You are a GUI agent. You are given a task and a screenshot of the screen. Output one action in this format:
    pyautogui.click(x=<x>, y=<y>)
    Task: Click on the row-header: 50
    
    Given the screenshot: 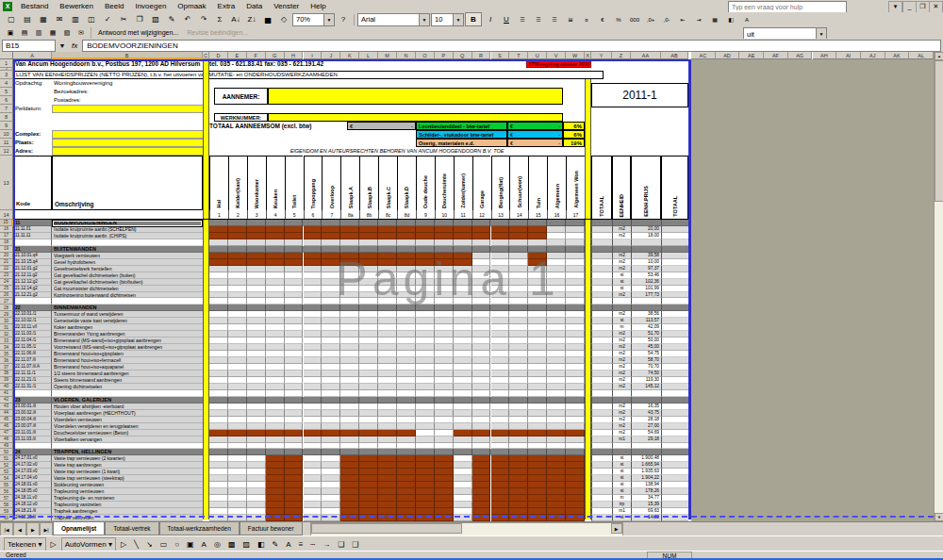 What is the action you would take?
    pyautogui.click(x=7, y=453)
    